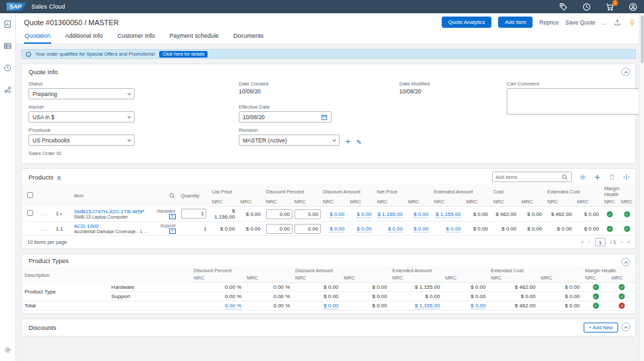  Describe the element at coordinates (289, 140) in the screenshot. I see `revision-select: MASTER (Active)` at that location.